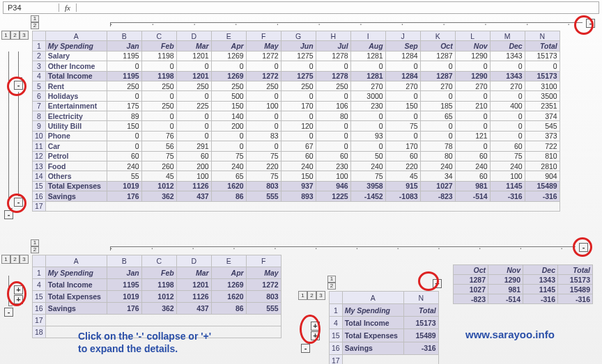 The image size is (602, 364). What do you see at coordinates (157, 296) in the screenshot?
I see `table-row: 15Total Expenses1019101211261620803` at bounding box center [157, 296].